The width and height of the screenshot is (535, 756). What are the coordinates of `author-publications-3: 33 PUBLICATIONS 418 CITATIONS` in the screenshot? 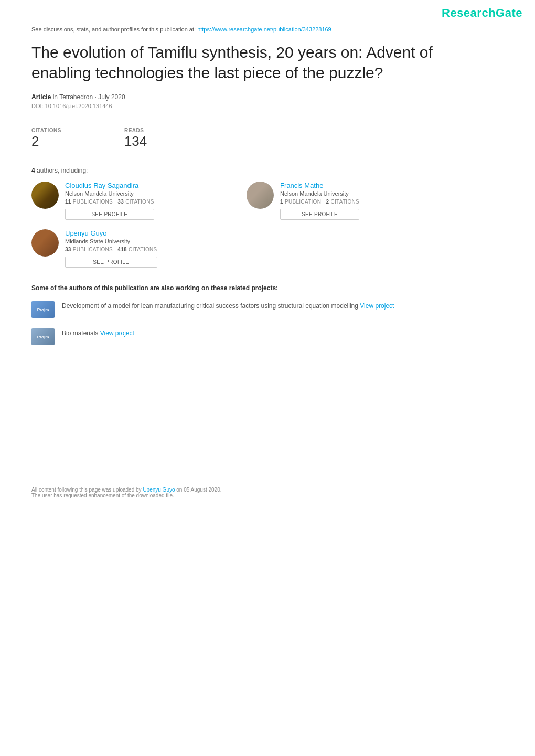 It's located at (111, 250).